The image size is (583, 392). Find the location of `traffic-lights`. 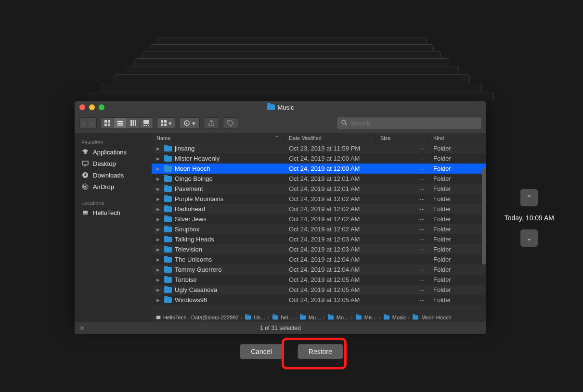

traffic-lights is located at coordinates (92, 107).